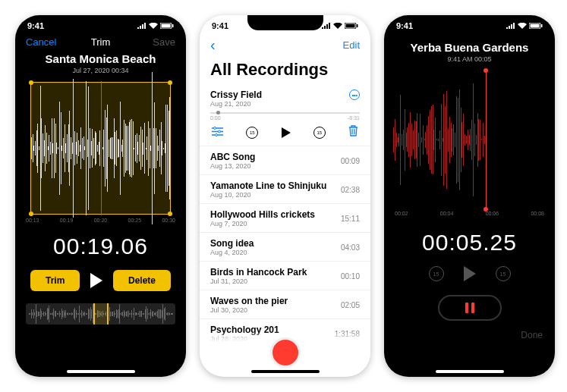  Describe the element at coordinates (285, 310) in the screenshot. I see `item-date: Jul 30, 2020` at that location.